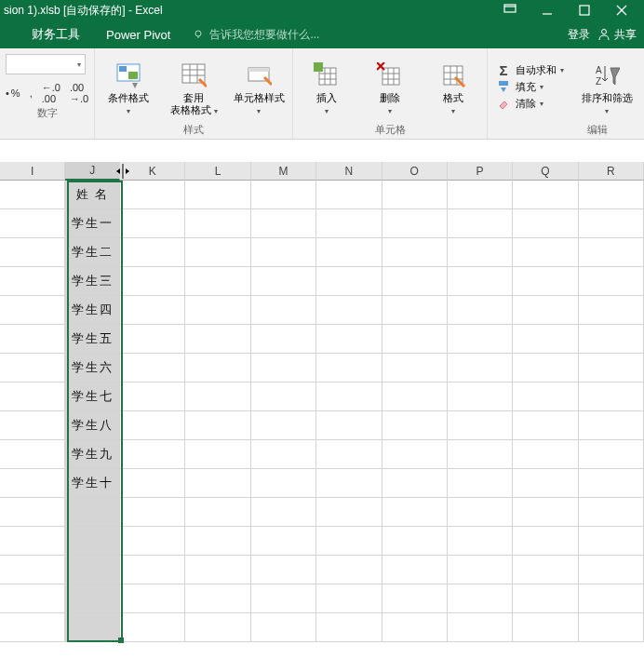  What do you see at coordinates (93, 311) in the screenshot?
I see `cell: 学生四` at bounding box center [93, 311].